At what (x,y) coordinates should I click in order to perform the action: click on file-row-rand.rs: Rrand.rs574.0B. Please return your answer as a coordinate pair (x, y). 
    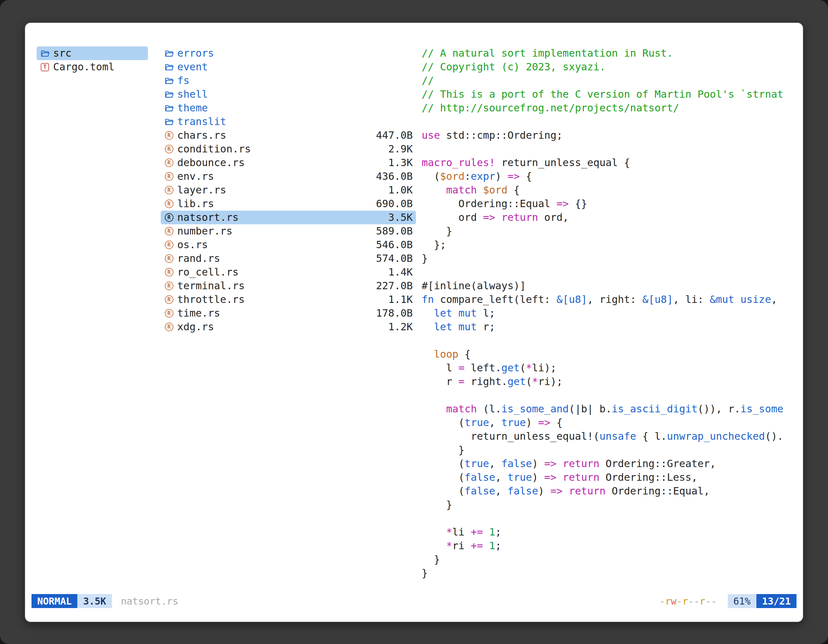
    Looking at the image, I should click on (288, 259).